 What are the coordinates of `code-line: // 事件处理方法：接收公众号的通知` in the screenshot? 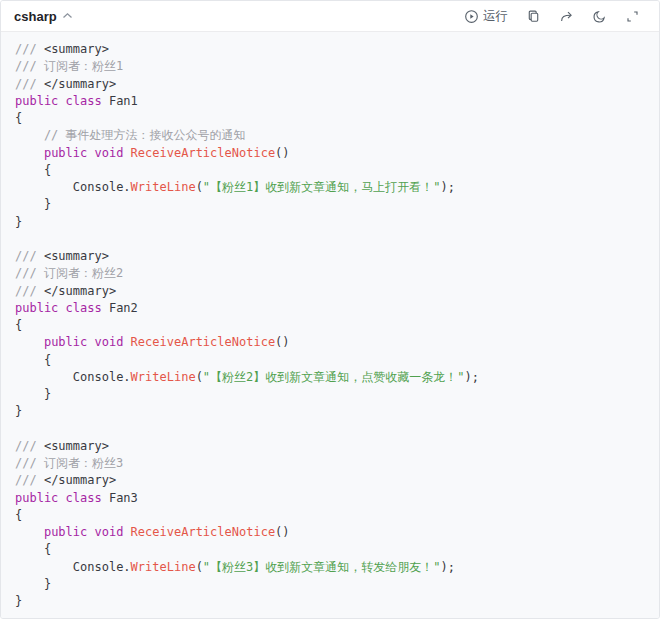 It's located at (330, 136).